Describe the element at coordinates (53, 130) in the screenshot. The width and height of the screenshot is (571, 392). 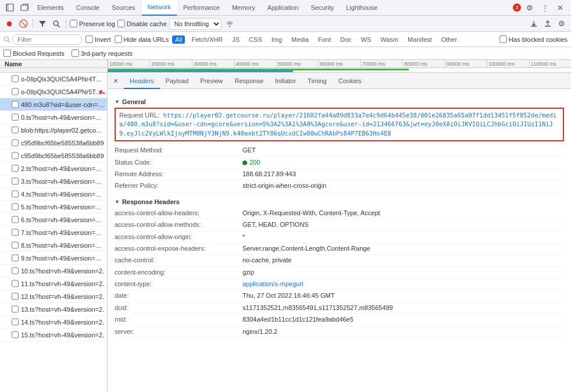
I see `request-item-4: blob:https://player02.getcour...` at that location.